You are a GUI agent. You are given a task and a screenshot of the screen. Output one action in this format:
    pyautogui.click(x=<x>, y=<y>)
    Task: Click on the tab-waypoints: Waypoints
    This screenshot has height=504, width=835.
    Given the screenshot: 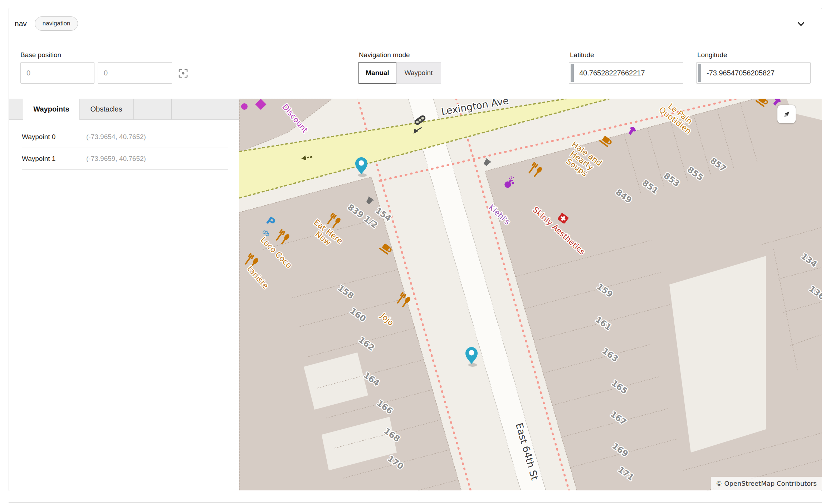 What is the action you would take?
    pyautogui.click(x=52, y=109)
    